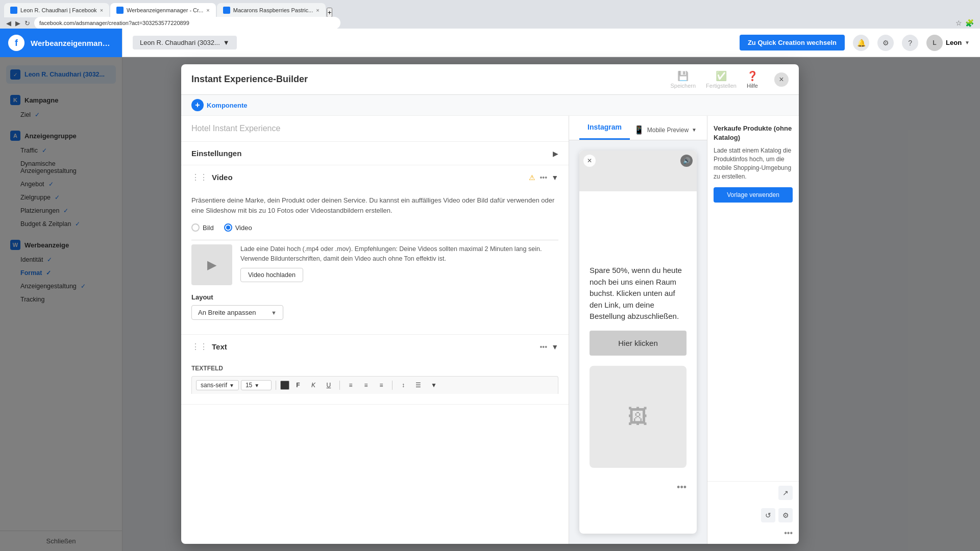 The image size is (980, 551). Describe the element at coordinates (638, 417) in the screenshot. I see `preview-image-placeholder: 🖼` at that location.